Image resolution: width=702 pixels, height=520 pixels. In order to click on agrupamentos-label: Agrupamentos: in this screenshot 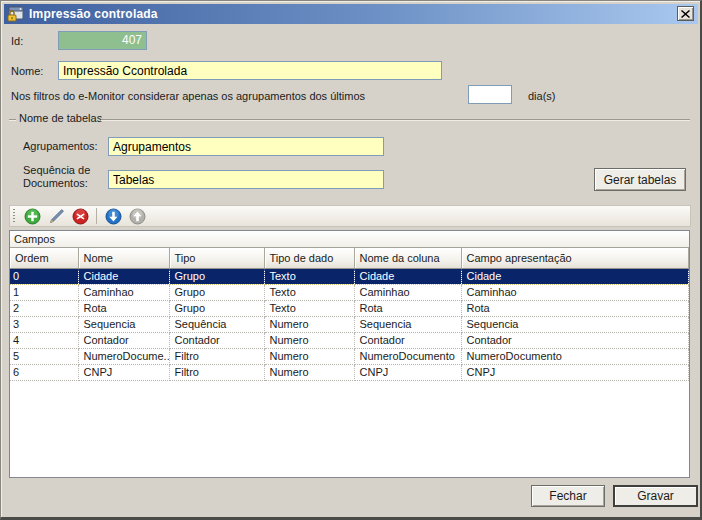, I will do `click(60, 146)`.